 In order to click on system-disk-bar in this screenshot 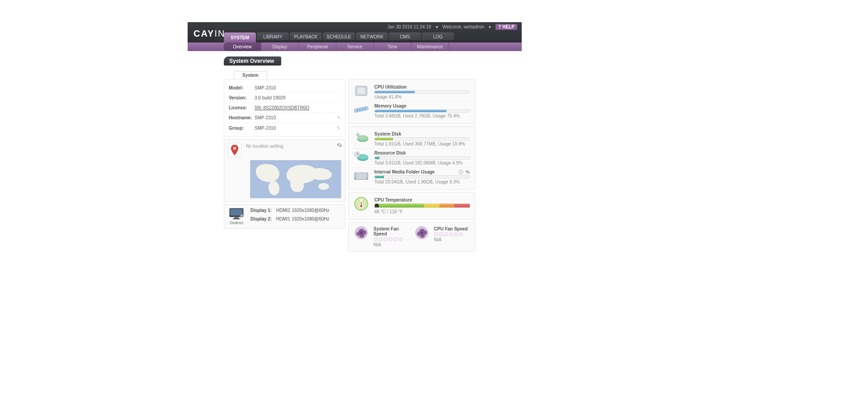, I will do `click(422, 139)`.